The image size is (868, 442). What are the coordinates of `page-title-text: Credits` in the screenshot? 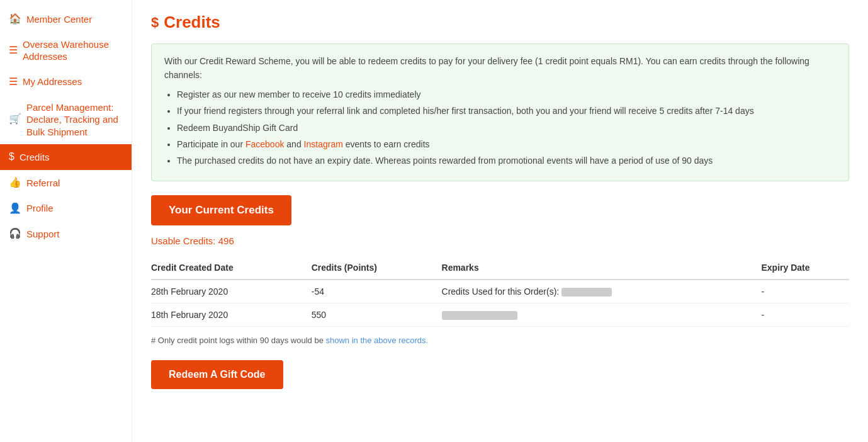 It's located at (192, 23).